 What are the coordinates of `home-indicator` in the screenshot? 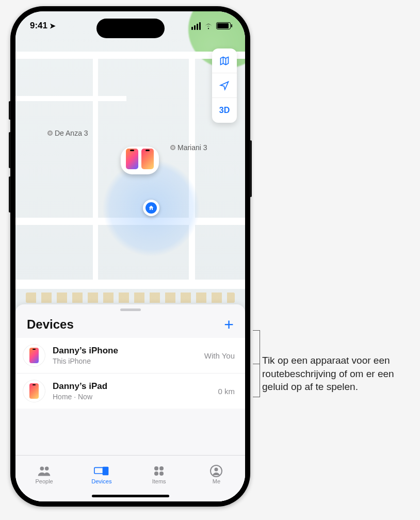 It's located at (131, 496).